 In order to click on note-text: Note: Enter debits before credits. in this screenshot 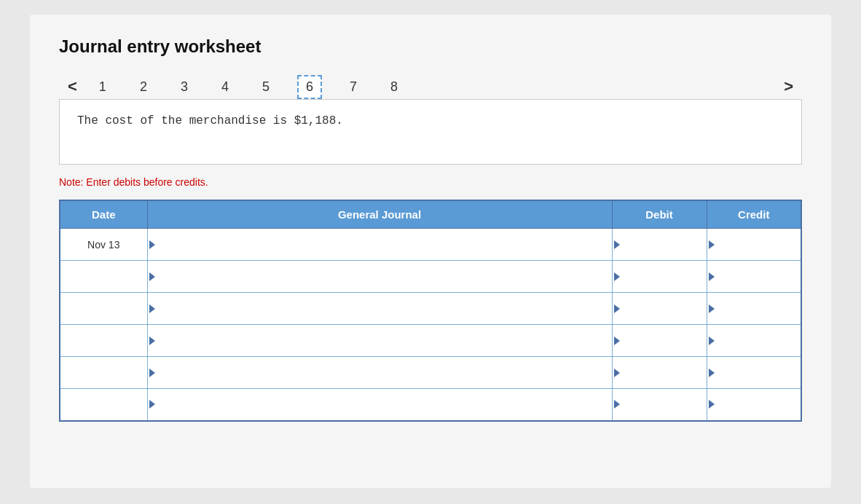, I will do `click(430, 182)`.